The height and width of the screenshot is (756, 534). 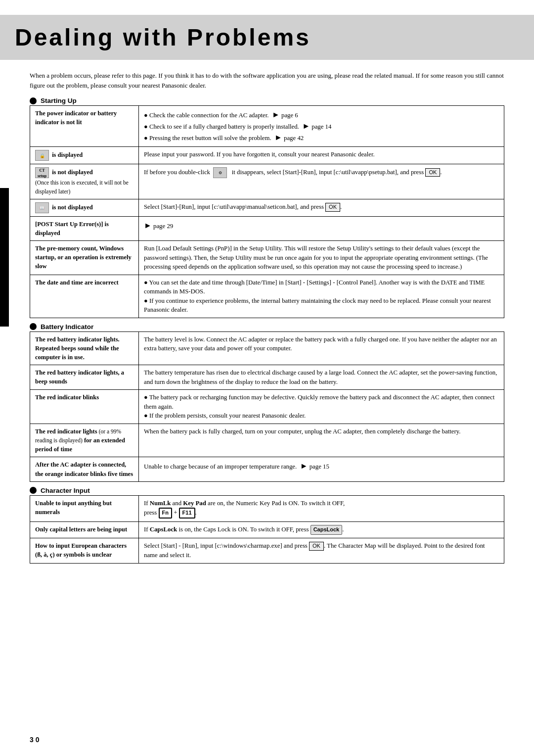 What do you see at coordinates (267, 327) in the screenshot?
I see `section-battery-indicator: Battery Indicator` at bounding box center [267, 327].